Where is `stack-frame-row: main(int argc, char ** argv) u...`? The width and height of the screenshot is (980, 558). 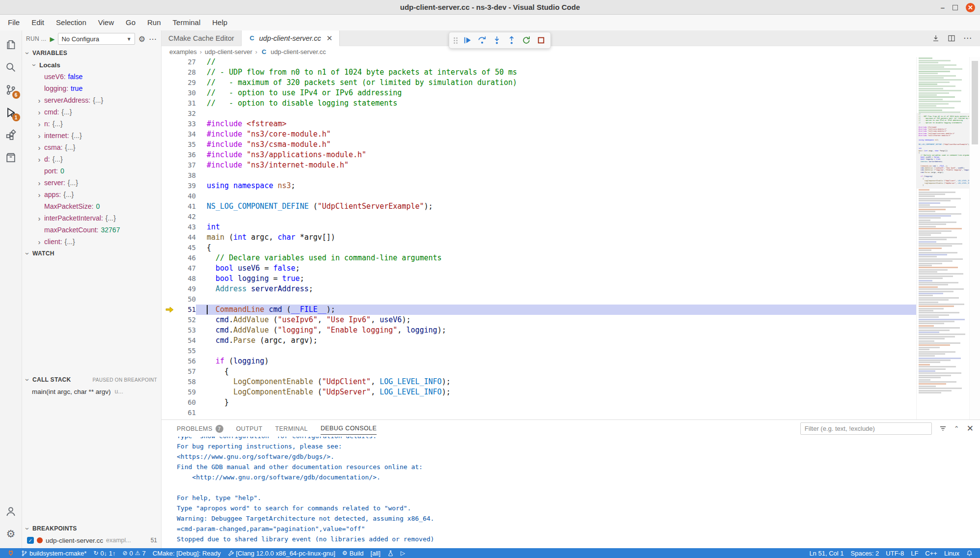 stack-frame-row: main(int argc, char ** argv) u... is located at coordinates (91, 391).